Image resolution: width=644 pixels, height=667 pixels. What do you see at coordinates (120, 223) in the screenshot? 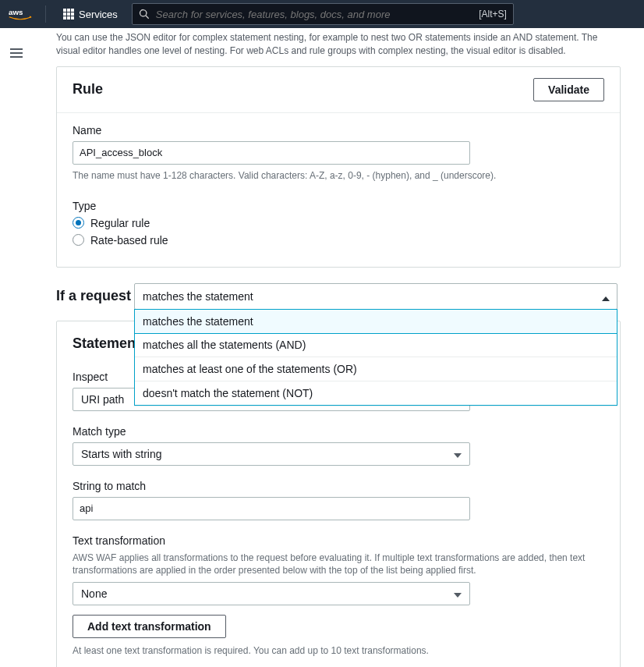
I see `regular-rule-label: Regular rule` at bounding box center [120, 223].